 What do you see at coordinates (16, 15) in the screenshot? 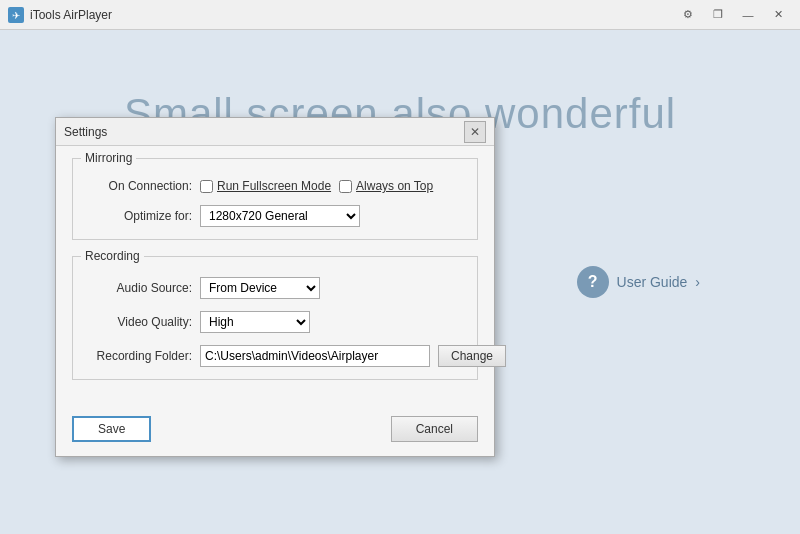
I see `app-icon: ✈` at bounding box center [16, 15].